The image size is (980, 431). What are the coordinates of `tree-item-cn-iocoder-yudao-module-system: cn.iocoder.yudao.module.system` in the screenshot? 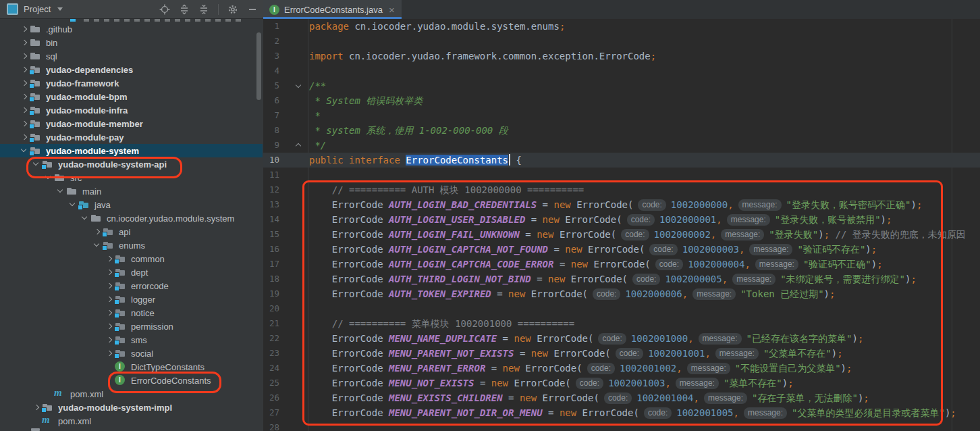 It's located at (131, 218).